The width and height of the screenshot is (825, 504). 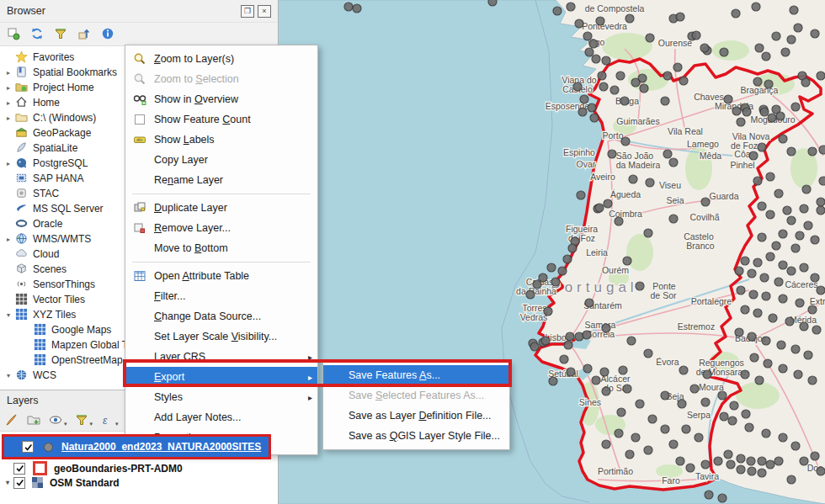 I want to click on sensor-icon, so click(x=22, y=284).